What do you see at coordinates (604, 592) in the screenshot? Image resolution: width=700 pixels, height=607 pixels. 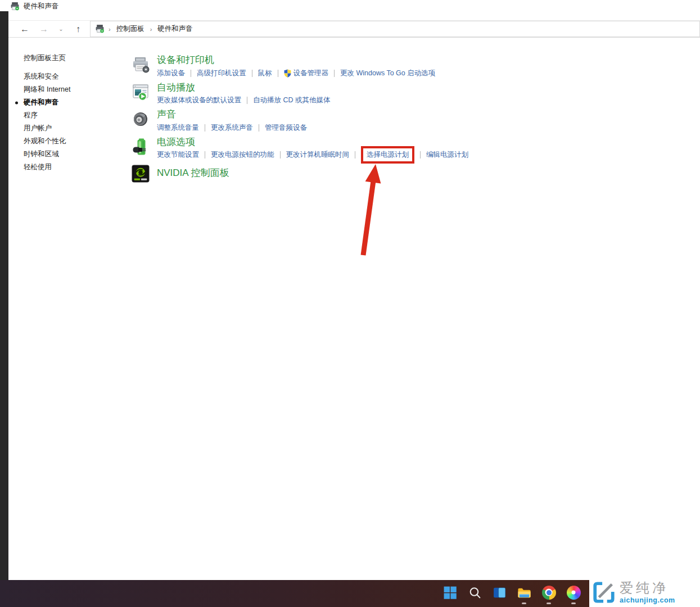 I see `aichunjing-logo-icon` at bounding box center [604, 592].